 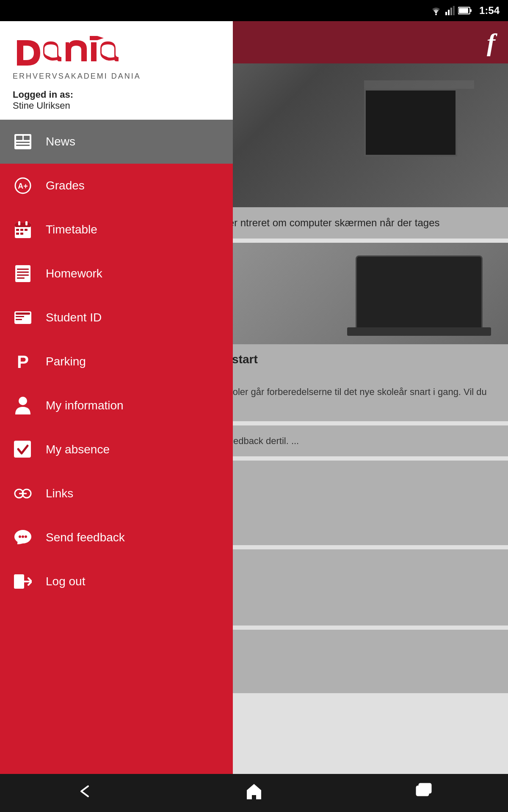 I want to click on sidebar-item-send-feedback-label: Send feedback, so click(x=86, y=538).